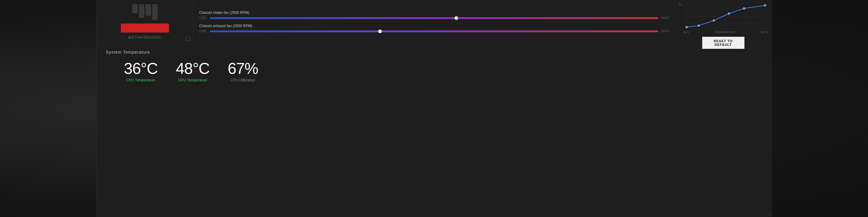  What do you see at coordinates (141, 71) in the screenshot?
I see `metric-cpu-temp: 36°C CPU Temperature` at bounding box center [141, 71].